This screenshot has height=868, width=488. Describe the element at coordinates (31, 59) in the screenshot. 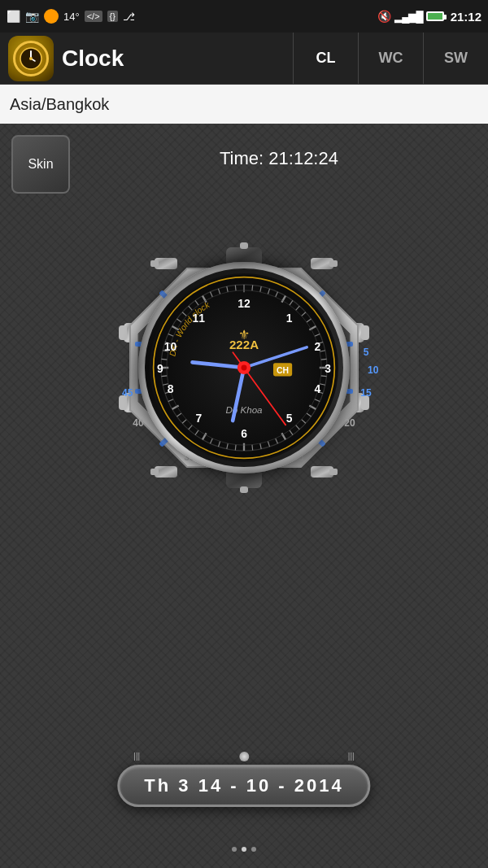

I see `mini-clock` at that location.